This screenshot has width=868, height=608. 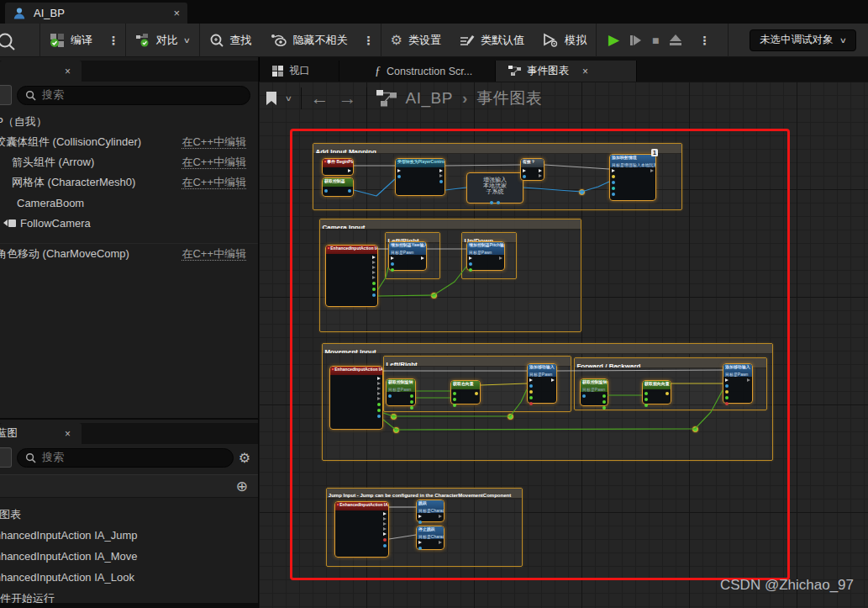 I want to click on components-search-input: 搜索, so click(x=134, y=96).